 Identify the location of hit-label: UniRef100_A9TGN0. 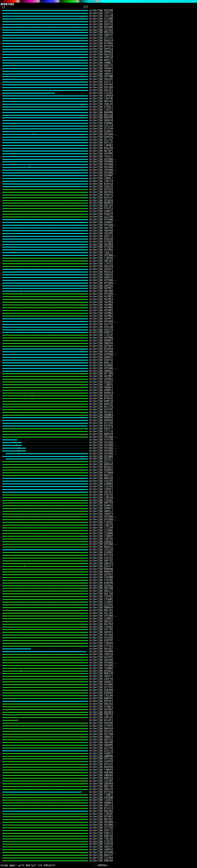
(101, 76).